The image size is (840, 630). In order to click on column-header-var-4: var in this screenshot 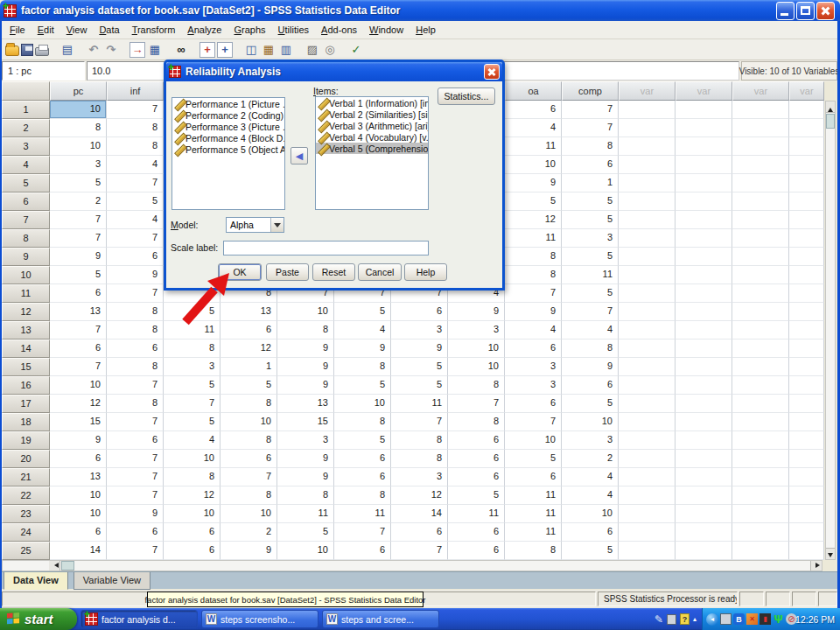, I will do `click(807, 91)`.